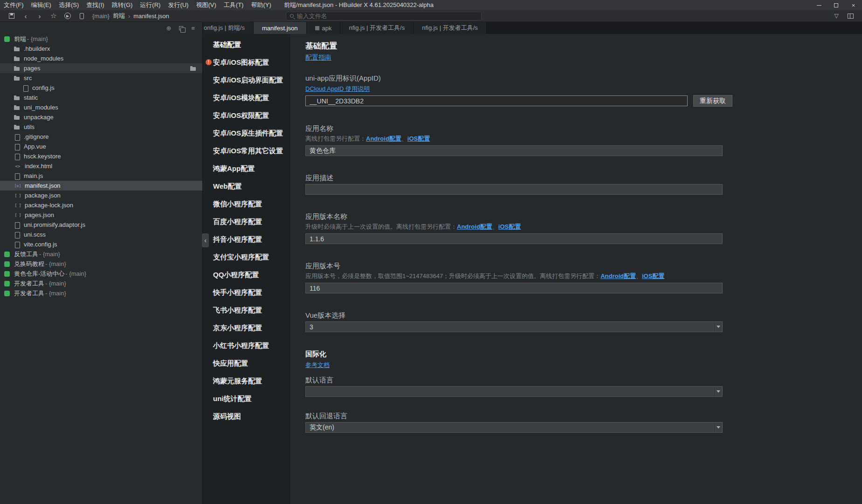  Describe the element at coordinates (101, 146) in the screenshot. I see `tree-item-app-vue: App.vue` at that location.